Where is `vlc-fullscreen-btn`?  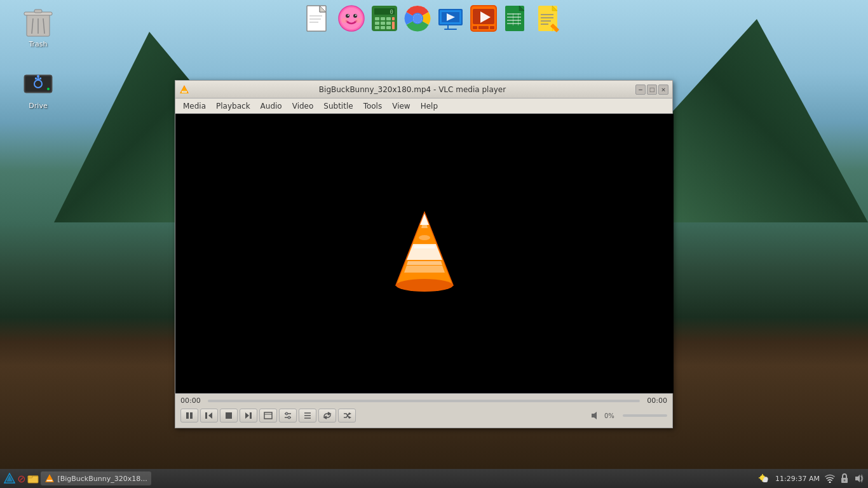
vlc-fullscreen-btn is located at coordinates (268, 416).